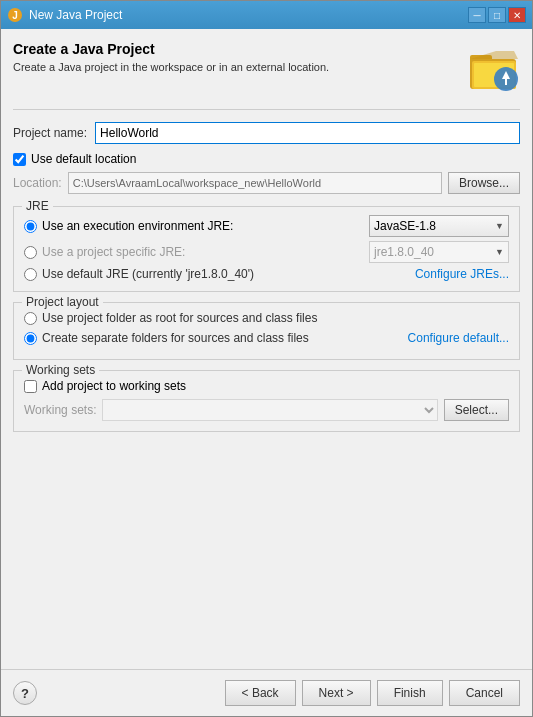  I want to click on title-bar-left: J New Java Project, so click(64, 15).